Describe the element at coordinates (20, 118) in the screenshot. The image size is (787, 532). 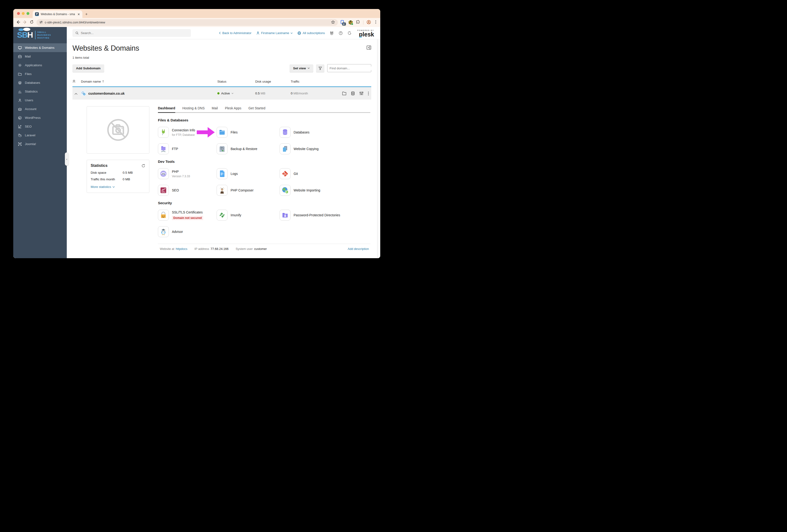
I see `wordpress-icon` at that location.